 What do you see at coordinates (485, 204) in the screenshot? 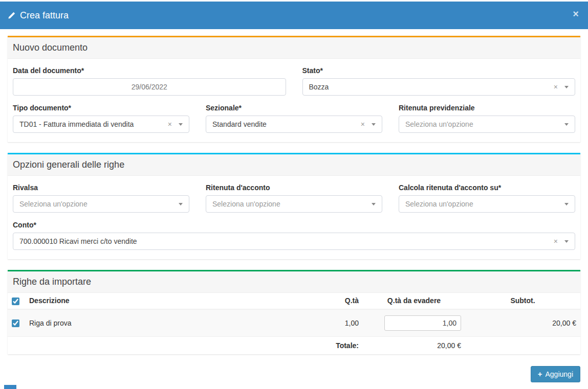
I see `calcola-ritenuta-placeholder: Seleziona un'opzione` at bounding box center [485, 204].